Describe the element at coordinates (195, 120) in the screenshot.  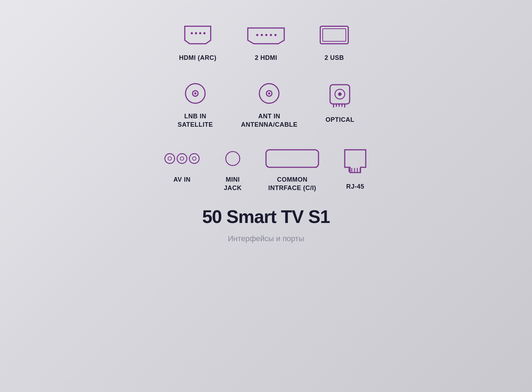
I see `lnb-label: LNB INSATELLITE` at that location.